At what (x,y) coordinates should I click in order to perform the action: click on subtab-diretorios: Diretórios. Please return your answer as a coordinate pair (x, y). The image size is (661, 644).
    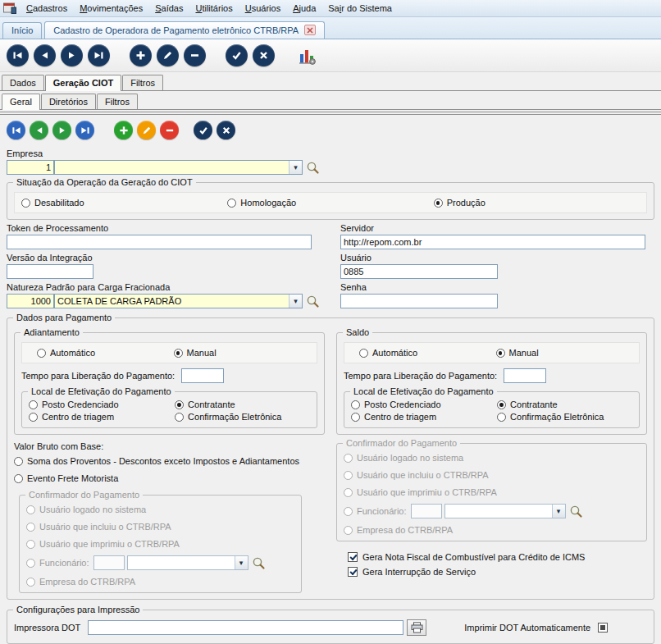
    Looking at the image, I should click on (69, 102).